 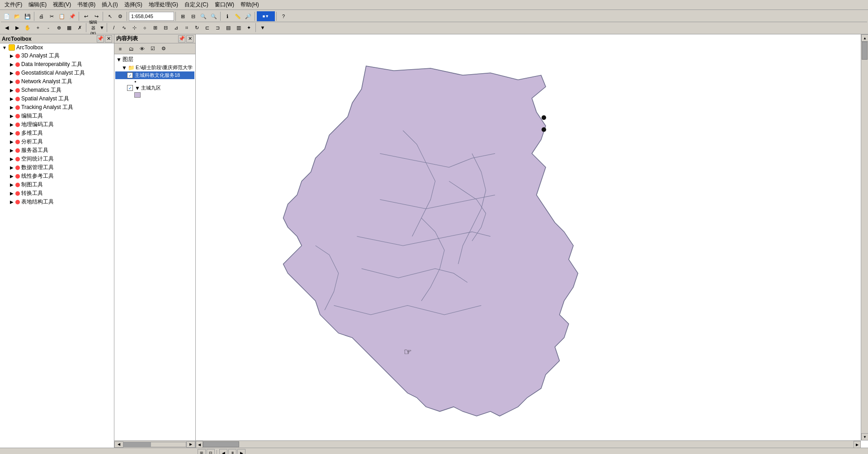 I want to click on root-expand-icon: ▼, so click(x=5, y=47).